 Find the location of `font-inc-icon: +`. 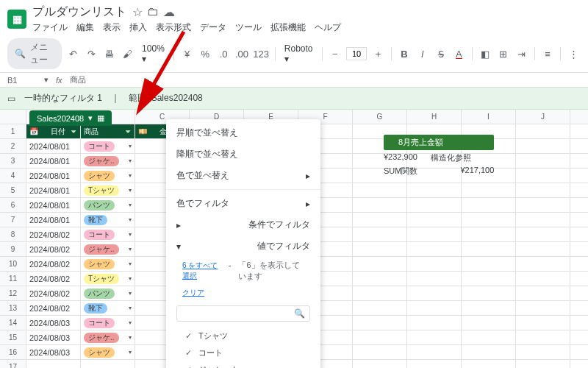

font-inc-icon: + is located at coordinates (378, 54).